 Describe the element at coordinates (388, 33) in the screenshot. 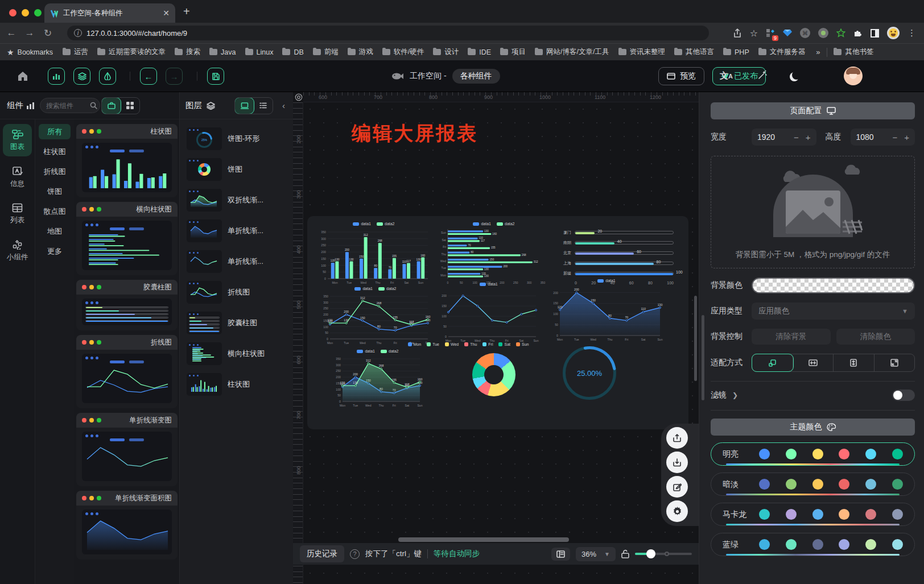

I see `address-bar: i 127.0.0.1:3000/#/chart/home/9` at that location.